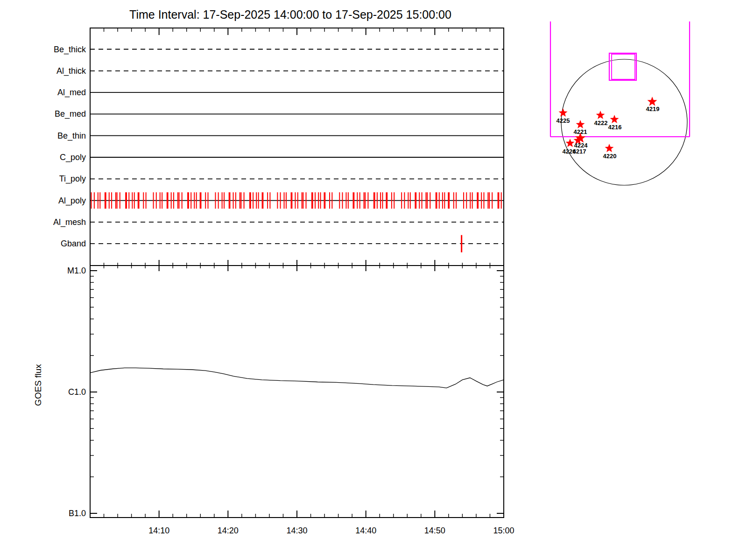  Describe the element at coordinates (290, 14) in the screenshot. I see `page-title: Time Interval: 17-Sep-2025 14:00:00 to 1…` at that location.